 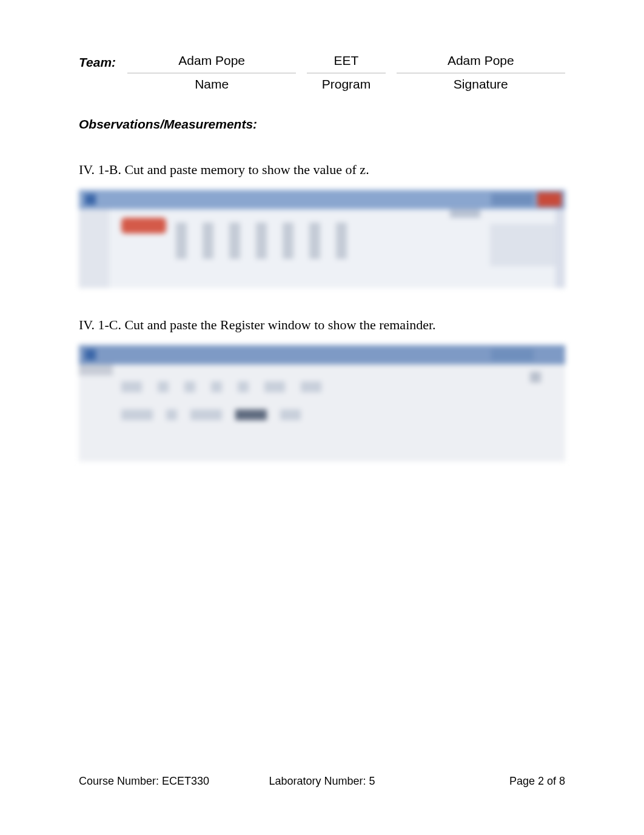 I want to click on close-icon, so click(x=549, y=200).